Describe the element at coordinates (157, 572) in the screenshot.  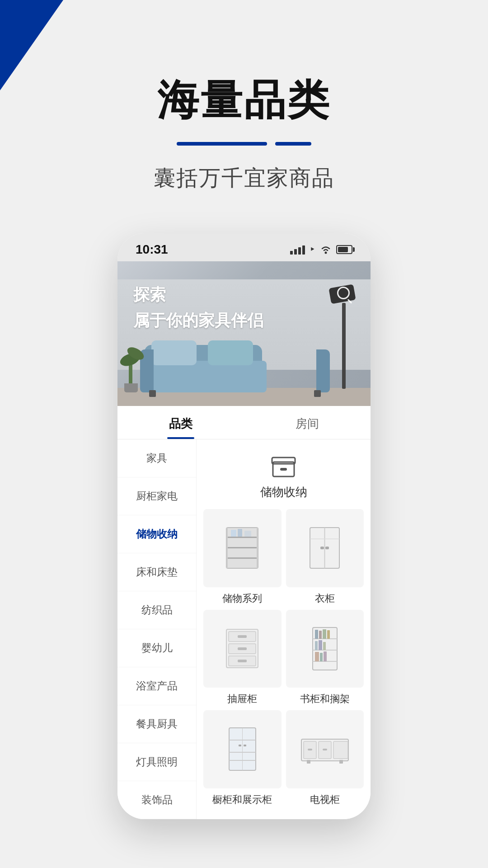
I see `sidebar-item-bed: 床和床垫` at that location.